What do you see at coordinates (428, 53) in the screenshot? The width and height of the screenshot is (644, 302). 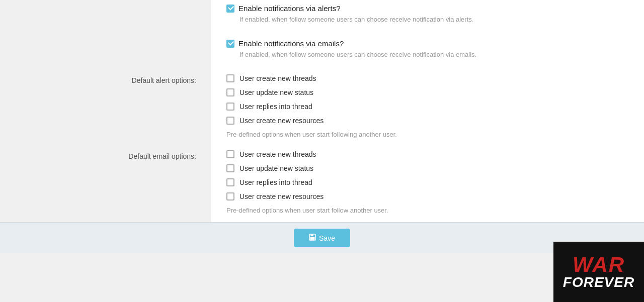 I see `enable-emails-input-col: Enable notifications via emails? If enab…` at bounding box center [428, 53].